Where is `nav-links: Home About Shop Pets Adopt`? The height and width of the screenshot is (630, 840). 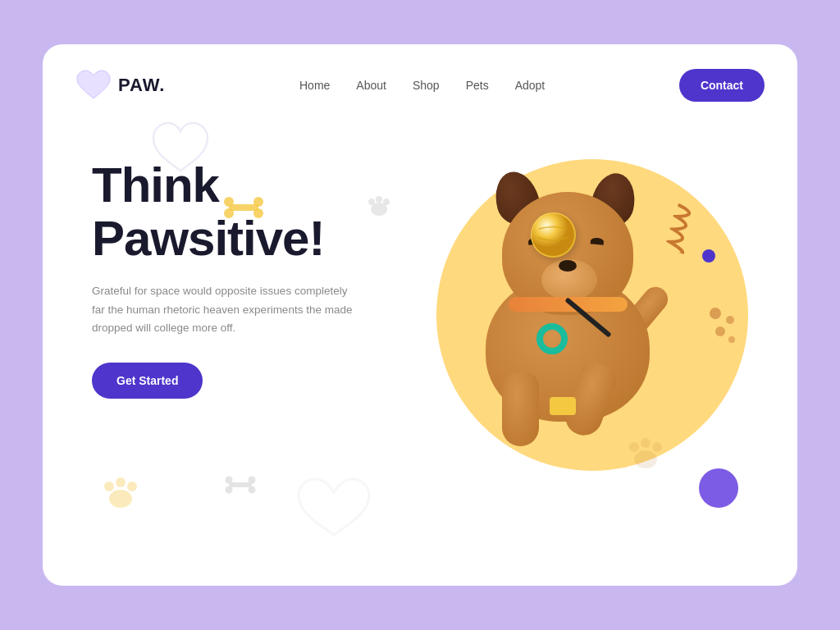 nav-links: Home About Shop Pets Adopt is located at coordinates (422, 85).